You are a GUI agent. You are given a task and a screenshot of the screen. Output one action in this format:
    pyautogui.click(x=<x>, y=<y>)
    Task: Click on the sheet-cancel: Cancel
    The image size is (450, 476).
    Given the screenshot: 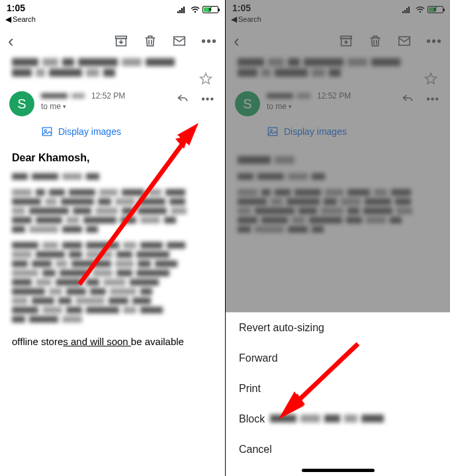 What is the action you would take?
    pyautogui.click(x=338, y=450)
    